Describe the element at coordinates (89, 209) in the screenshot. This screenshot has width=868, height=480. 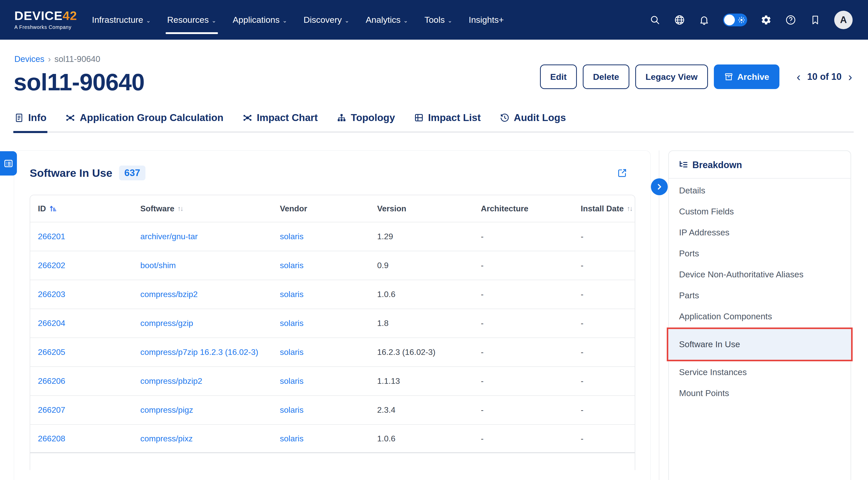
I see `column-header-id: ID` at that location.